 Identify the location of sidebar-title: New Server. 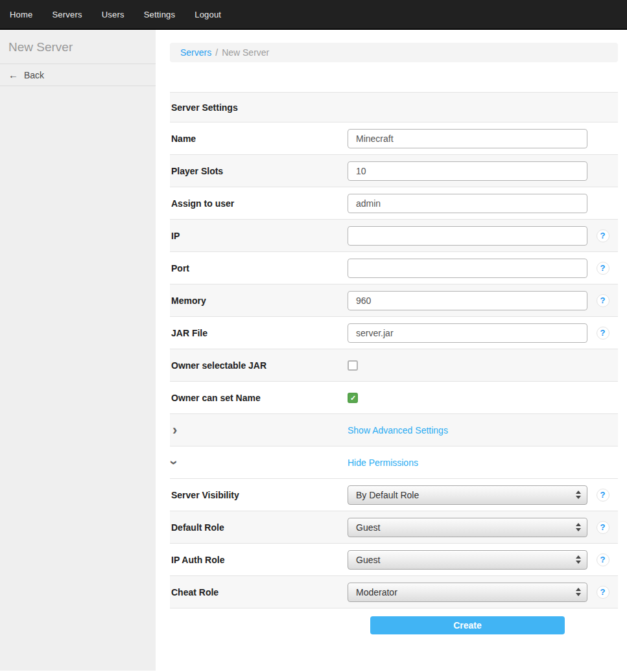
(78, 47).